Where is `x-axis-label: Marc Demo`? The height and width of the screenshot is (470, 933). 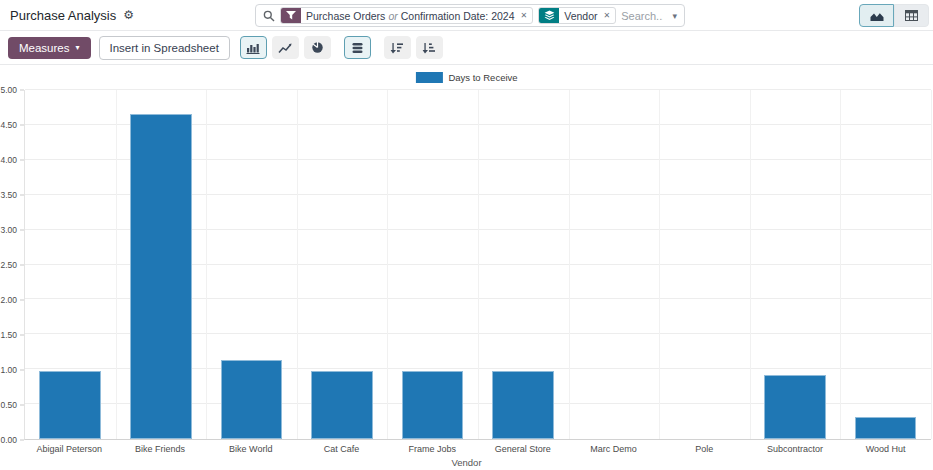 x-axis-label: Marc Demo is located at coordinates (614, 450).